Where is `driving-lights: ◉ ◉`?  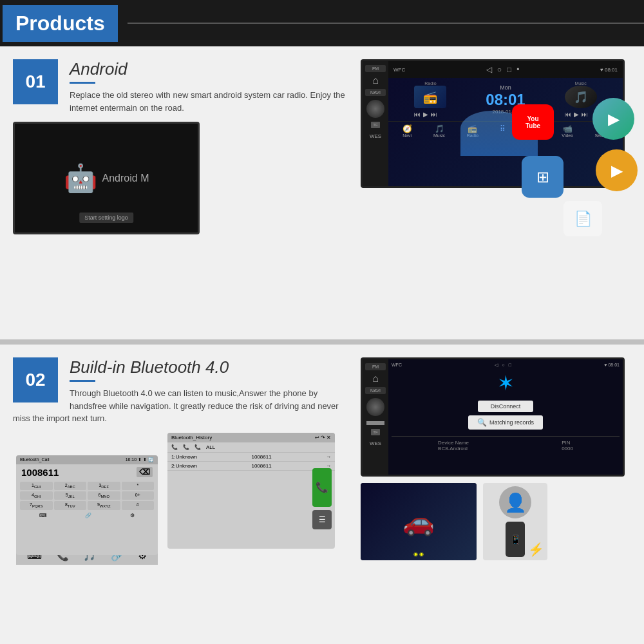
driving-lights: ◉ ◉ is located at coordinates (419, 554).